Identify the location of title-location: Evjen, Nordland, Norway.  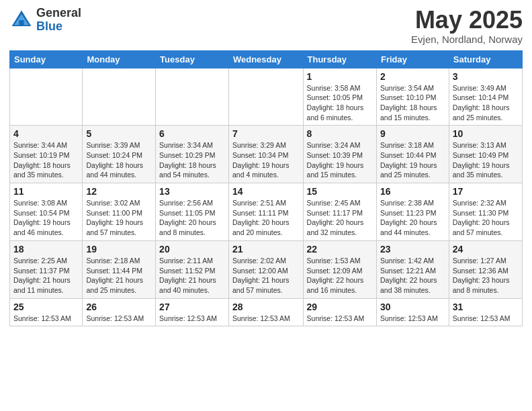
(467, 39).